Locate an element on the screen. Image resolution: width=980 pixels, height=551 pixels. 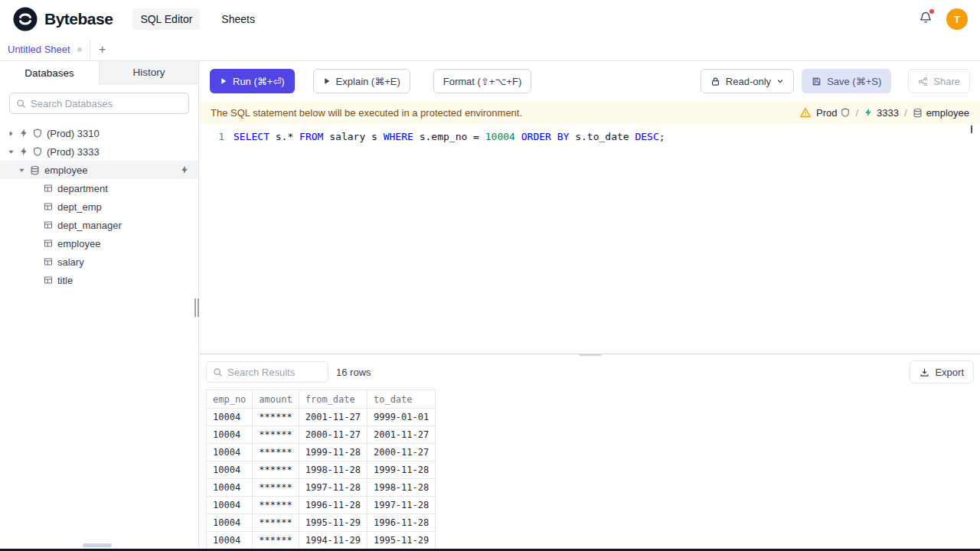
tree-item-table-dept-manager: dept_manager is located at coordinates (100, 225).